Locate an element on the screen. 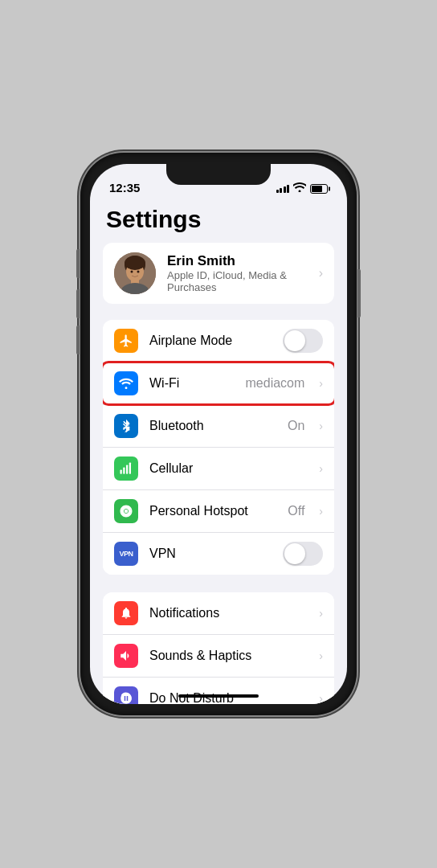 The height and width of the screenshot is (868, 437). bluetooth-icon is located at coordinates (126, 426).